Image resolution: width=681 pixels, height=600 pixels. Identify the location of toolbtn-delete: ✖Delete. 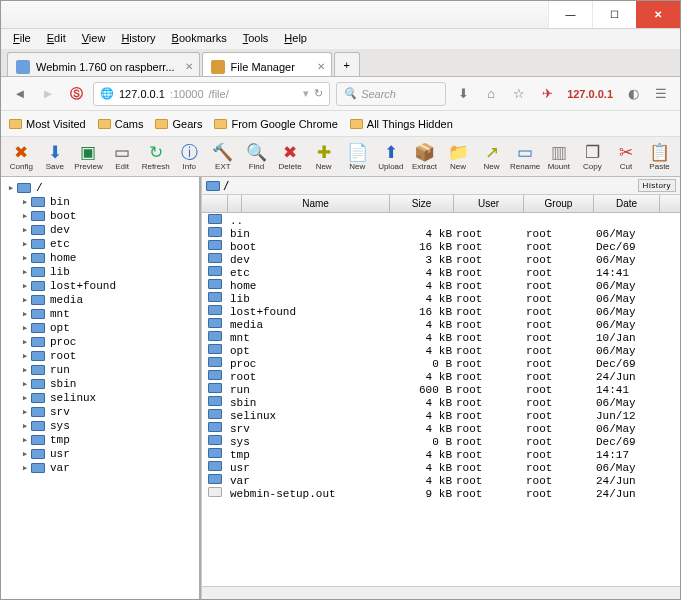
(290, 156).